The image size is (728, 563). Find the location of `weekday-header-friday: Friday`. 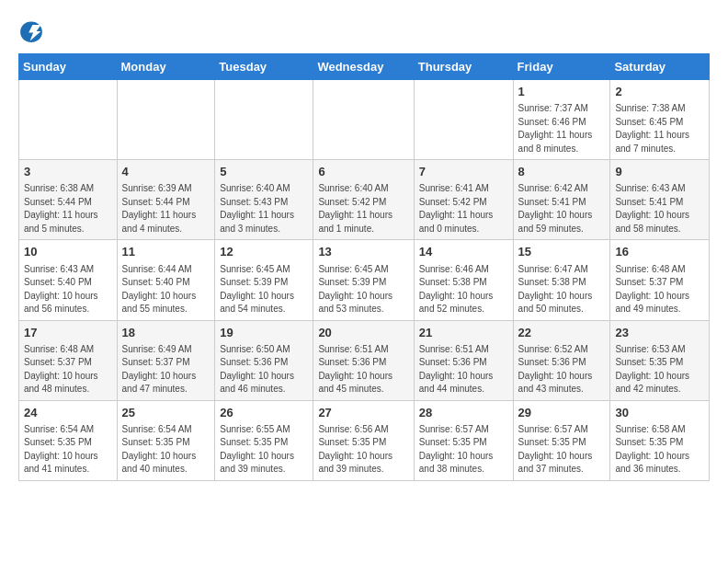

weekday-header-friday: Friday is located at coordinates (562, 67).